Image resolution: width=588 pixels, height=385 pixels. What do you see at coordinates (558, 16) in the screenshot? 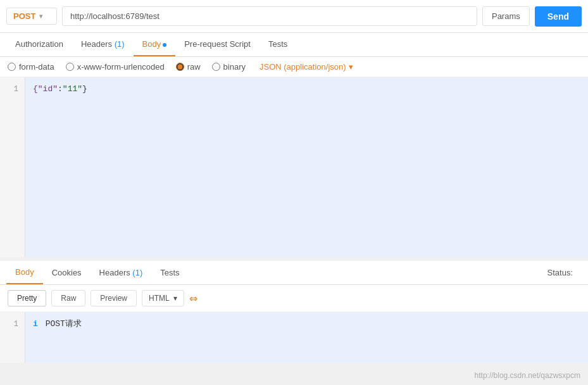
I see `send-button: Send` at bounding box center [558, 16].